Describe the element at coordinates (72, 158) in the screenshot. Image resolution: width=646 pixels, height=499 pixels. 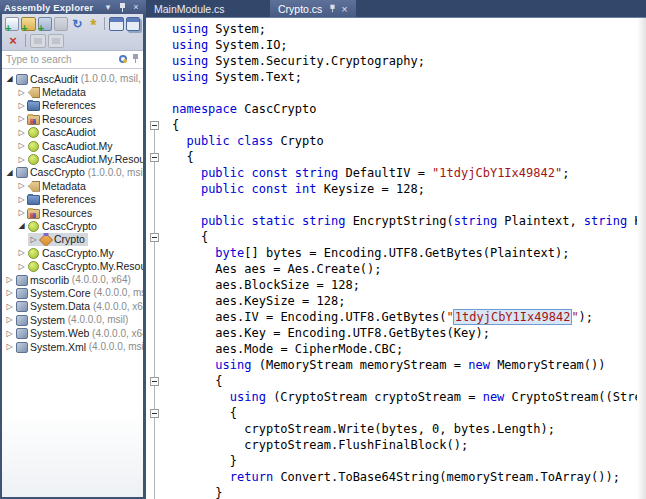
I see `tree-item-cascaudiot-my-resources: ▷CascAudiot.My.Resources` at that location.